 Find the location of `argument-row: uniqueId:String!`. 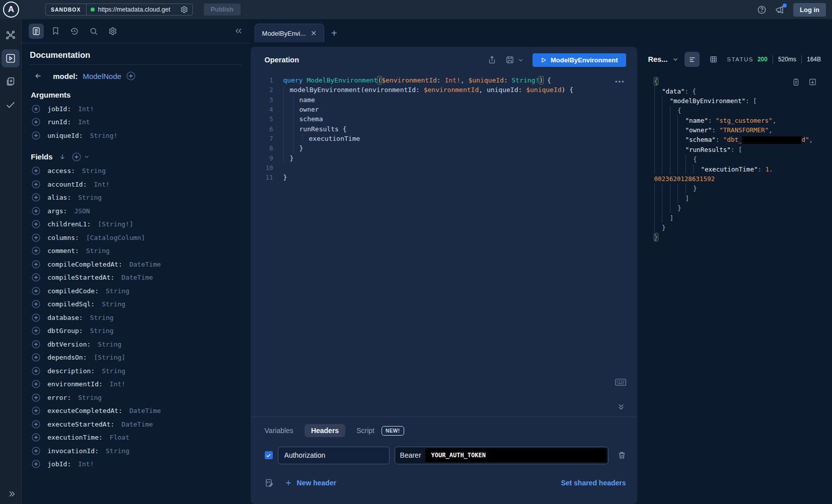

argument-row: uniqueId:String! is located at coordinates (136, 136).